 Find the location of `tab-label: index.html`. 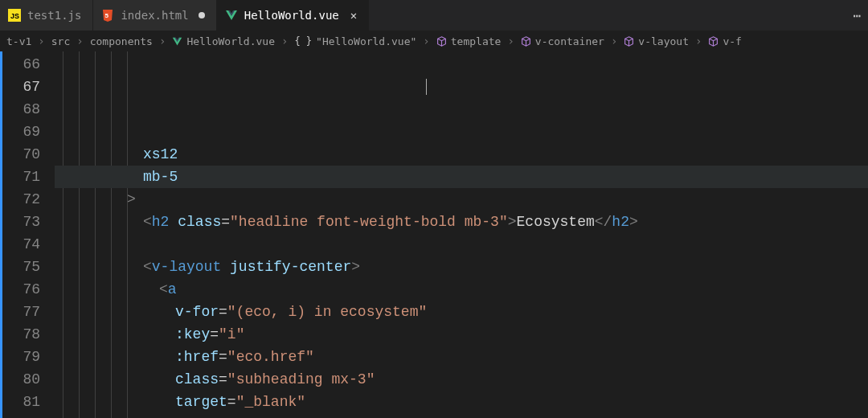

tab-label: index.html is located at coordinates (154, 15).